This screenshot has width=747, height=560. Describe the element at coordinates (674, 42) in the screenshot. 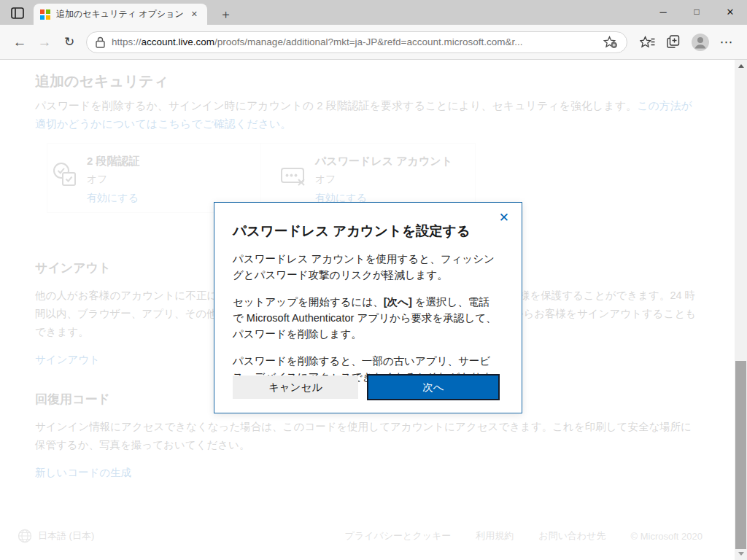

I see `collections-icon` at that location.